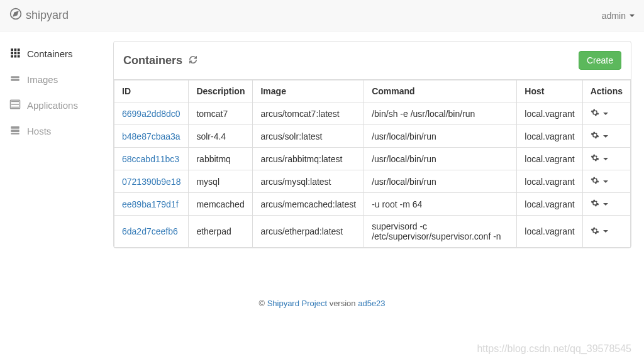 The image size is (644, 364). What do you see at coordinates (221, 231) in the screenshot?
I see `cell-description: etherpad` at bounding box center [221, 231].